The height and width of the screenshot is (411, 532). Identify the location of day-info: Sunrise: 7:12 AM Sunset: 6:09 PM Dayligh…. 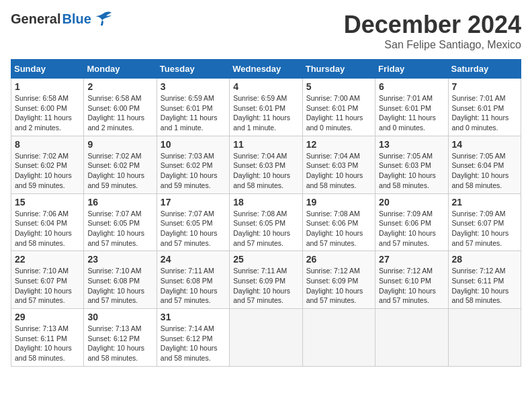
(339, 286).